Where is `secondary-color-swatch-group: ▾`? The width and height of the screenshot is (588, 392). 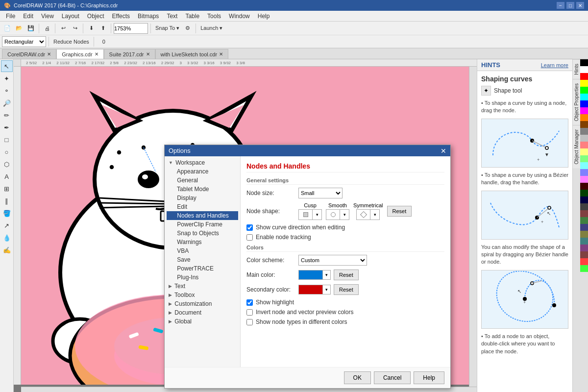
secondary-color-swatch-group: ▾ is located at coordinates (315, 290).